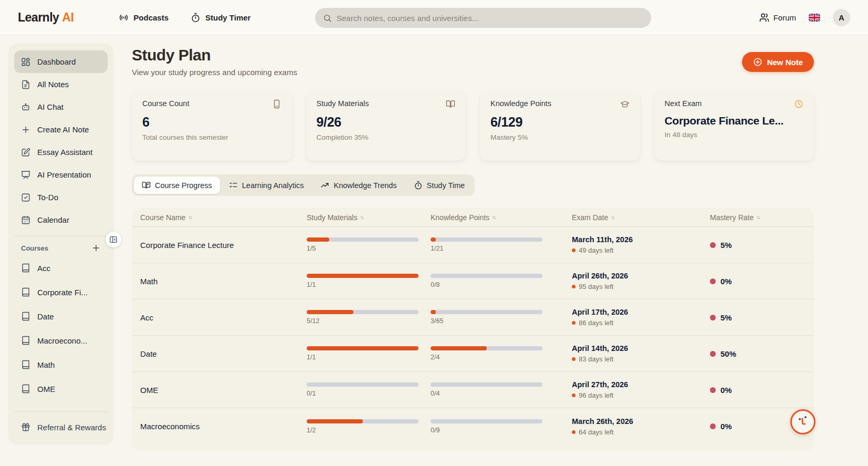 The width and height of the screenshot is (868, 466). Describe the element at coordinates (641, 323) in the screenshot. I see `days-left: 86 days left` at that location.